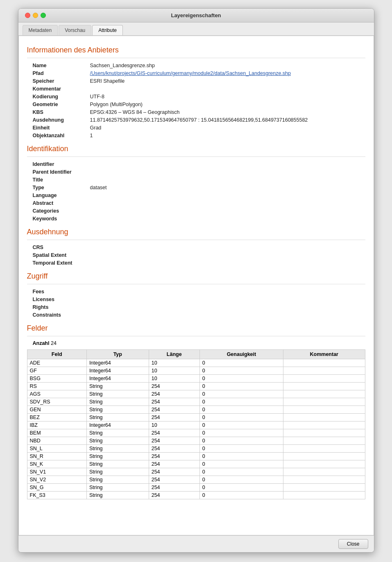 This screenshot has width=392, height=562. I want to click on table-cell: FK_S3, so click(57, 496).